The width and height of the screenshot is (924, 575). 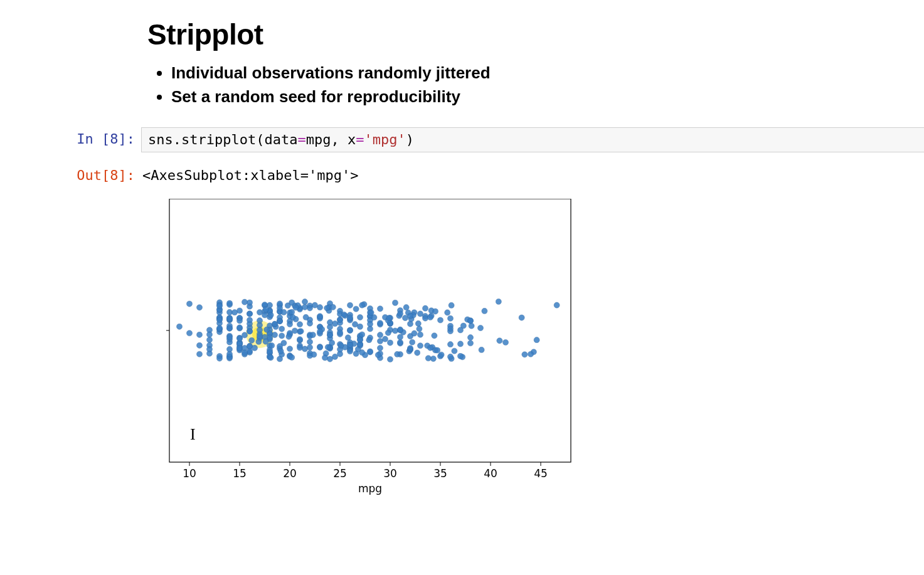 What do you see at coordinates (533, 176) in the screenshot?
I see `output-text: <AxesSubplot:xlabel='mpg'>` at bounding box center [533, 176].